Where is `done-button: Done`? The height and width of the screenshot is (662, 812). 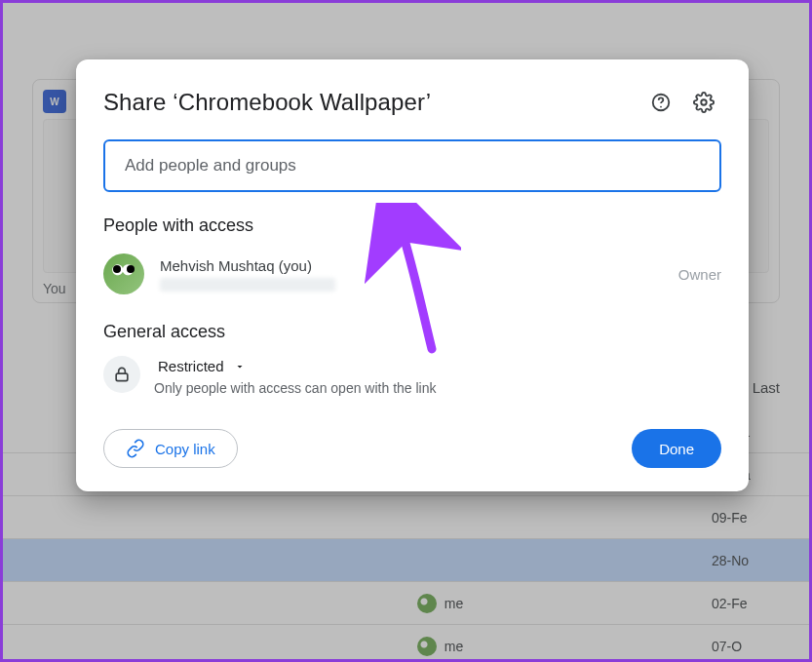
done-button: Done is located at coordinates (677, 448).